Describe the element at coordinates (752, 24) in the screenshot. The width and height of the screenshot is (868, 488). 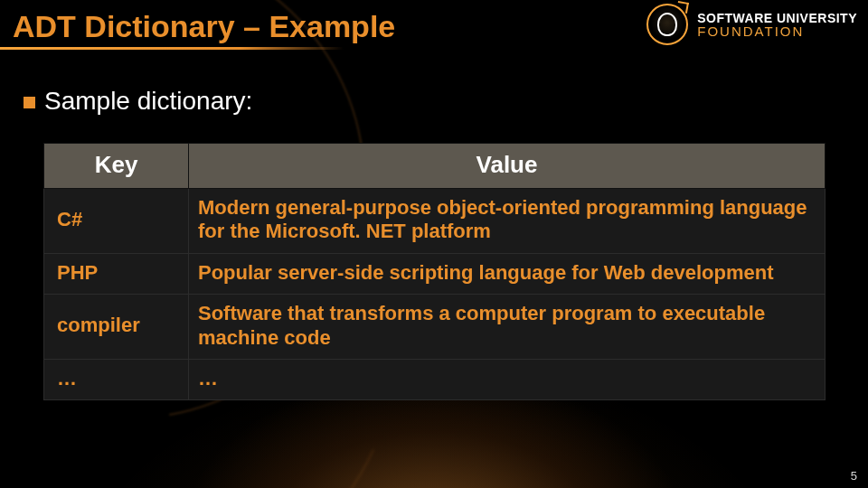
I see `brand-logo: SOFTWARE UNIVERSITY FOUNDATION` at that location.